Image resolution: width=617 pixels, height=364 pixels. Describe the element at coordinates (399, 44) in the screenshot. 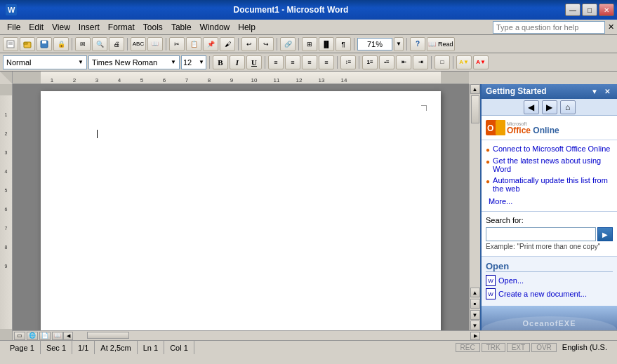

I see `zoom-dropdown: ▼` at that location.